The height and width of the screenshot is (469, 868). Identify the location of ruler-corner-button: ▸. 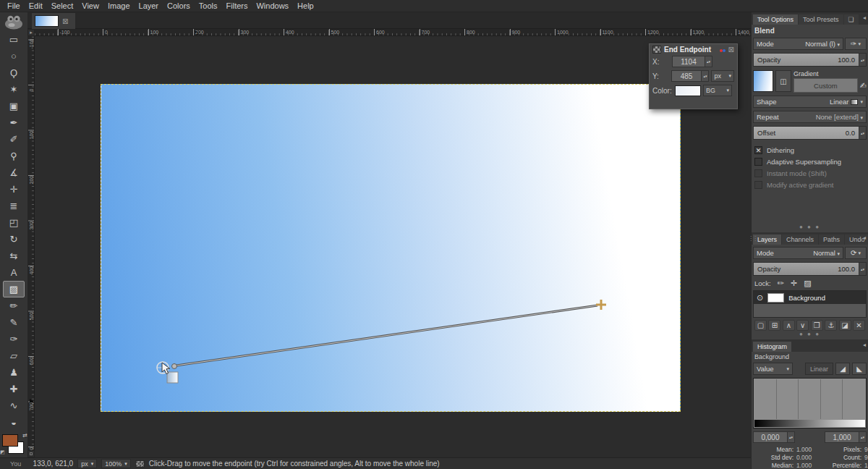
(31, 33).